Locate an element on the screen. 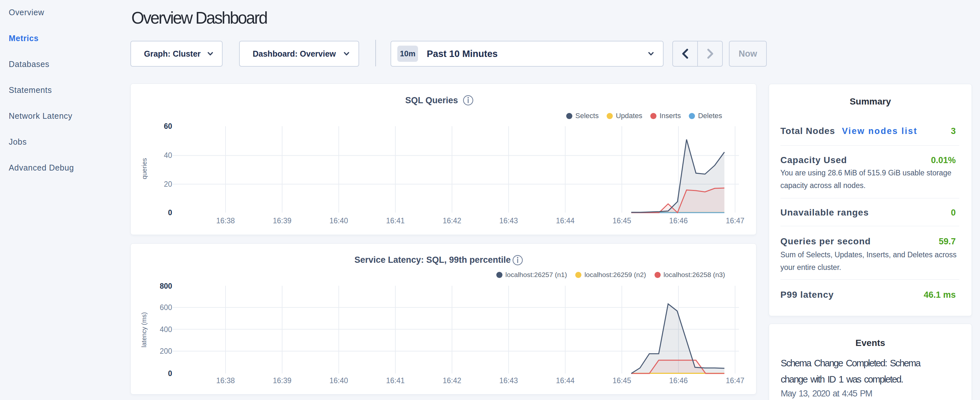  svg-text: 600 is located at coordinates (166, 308).